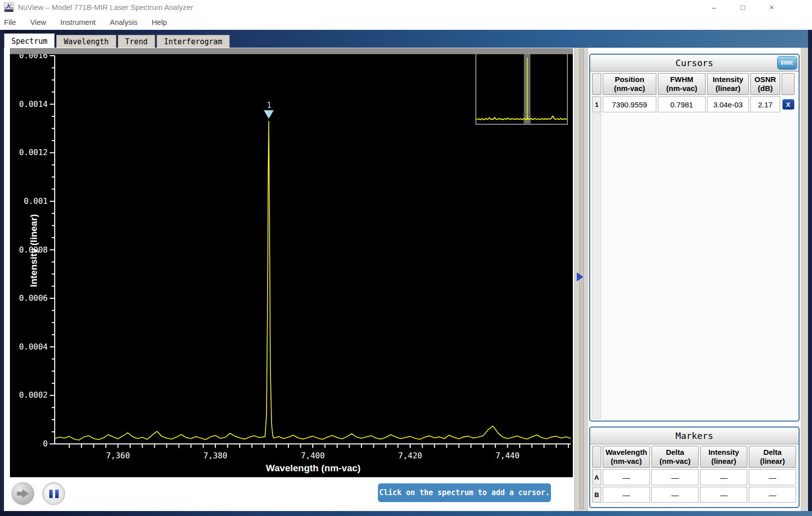 Image resolution: width=812 pixels, height=516 pixels. I want to click on marker-row-label-b: B, so click(597, 495).